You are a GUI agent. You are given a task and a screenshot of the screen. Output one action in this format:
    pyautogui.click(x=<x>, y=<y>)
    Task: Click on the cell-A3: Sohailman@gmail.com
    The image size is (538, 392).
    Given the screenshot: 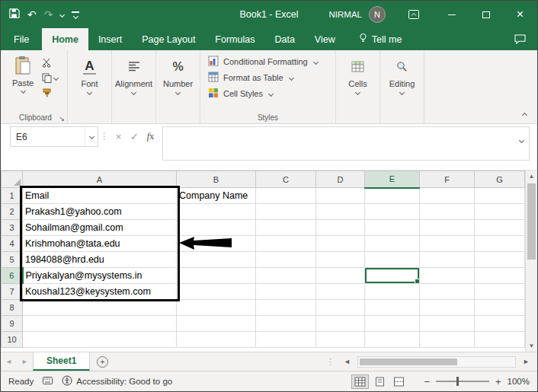 What is the action you would take?
    pyautogui.click(x=100, y=228)
    